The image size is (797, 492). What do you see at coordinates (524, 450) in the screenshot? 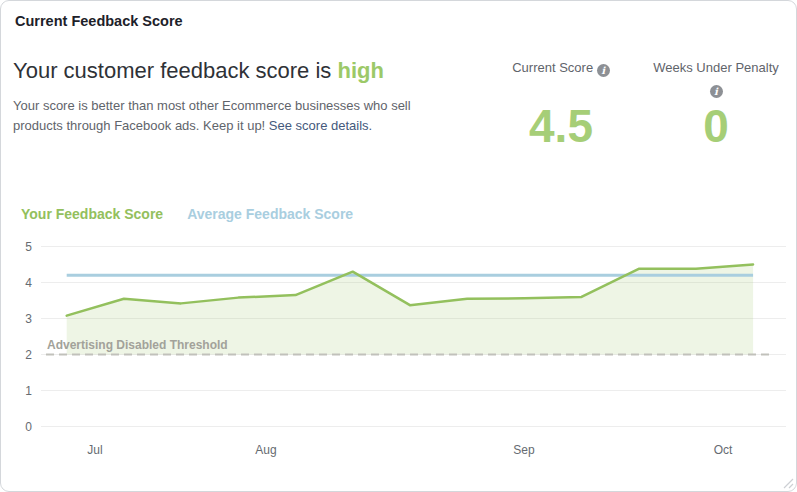
I see `x-tick-label: Sep` at bounding box center [524, 450].